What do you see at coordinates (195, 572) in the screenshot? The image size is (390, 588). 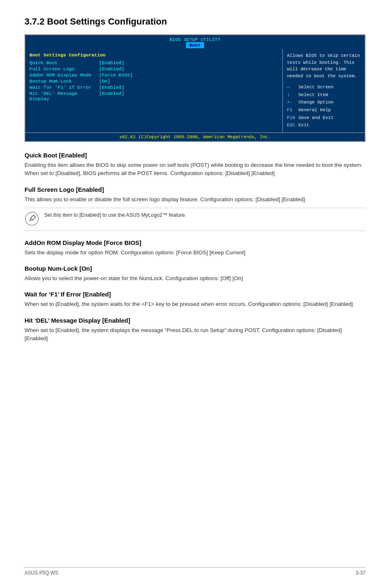 I see `page-footer: ASUS P5Q WS 3-37` at bounding box center [195, 572].